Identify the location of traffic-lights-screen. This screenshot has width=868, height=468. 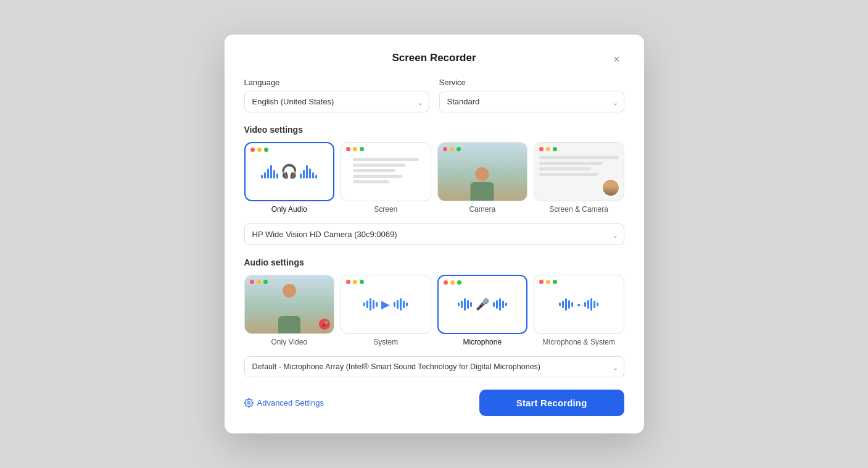
(355, 149).